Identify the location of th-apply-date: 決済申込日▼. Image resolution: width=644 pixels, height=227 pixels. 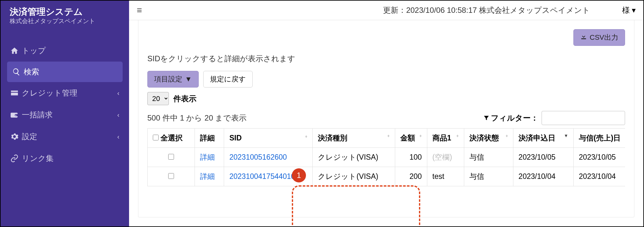
(544, 138).